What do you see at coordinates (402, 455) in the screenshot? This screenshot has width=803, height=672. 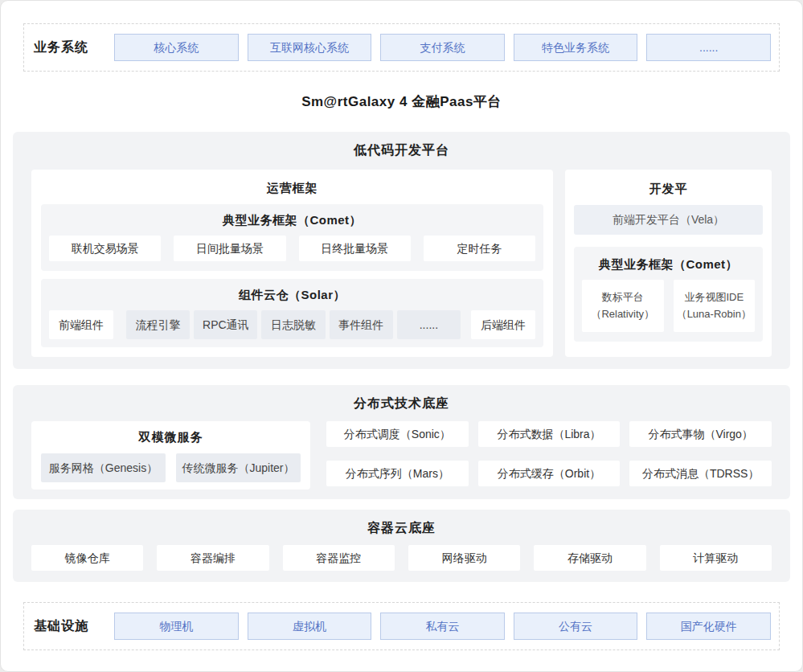 I see `distributed-body: 双模微服务 服务网格（Genesis） 传统微服务（Jupiter） 分布式调度…` at bounding box center [402, 455].